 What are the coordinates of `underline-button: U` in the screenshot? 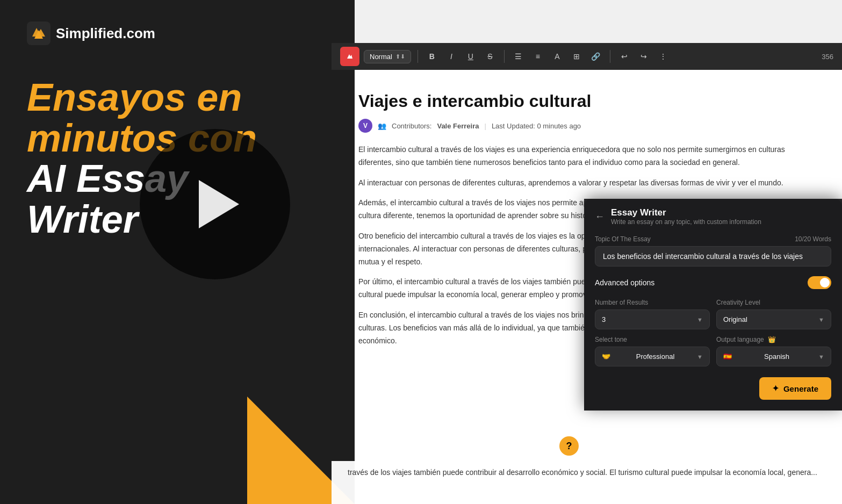 It's located at (471, 56).